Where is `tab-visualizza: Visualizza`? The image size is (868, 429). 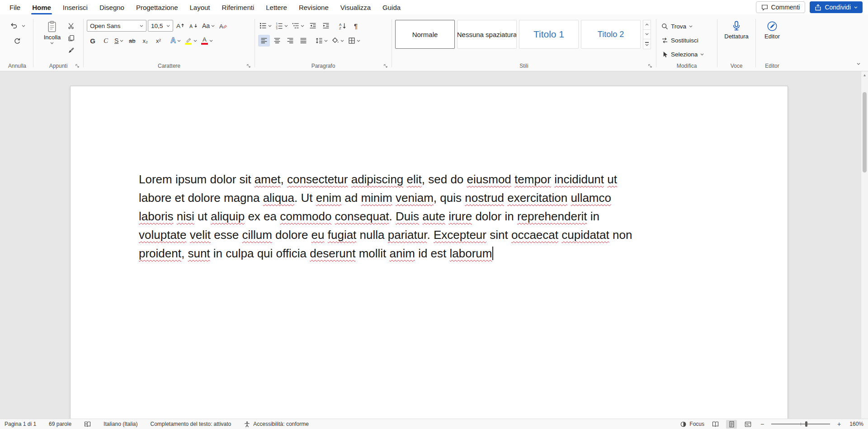 tab-visualizza: Visualizza is located at coordinates (355, 7).